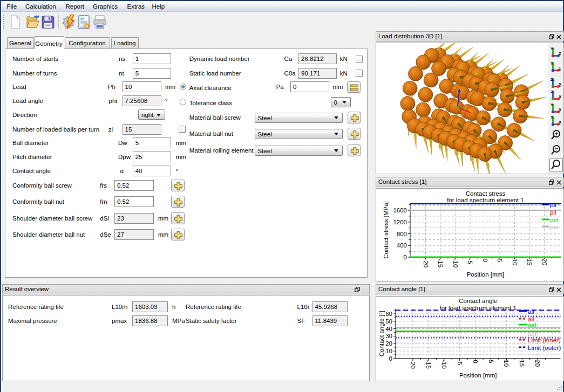  What do you see at coordinates (553, 205) in the screenshot?
I see `svg-text: pil` at bounding box center [553, 205].